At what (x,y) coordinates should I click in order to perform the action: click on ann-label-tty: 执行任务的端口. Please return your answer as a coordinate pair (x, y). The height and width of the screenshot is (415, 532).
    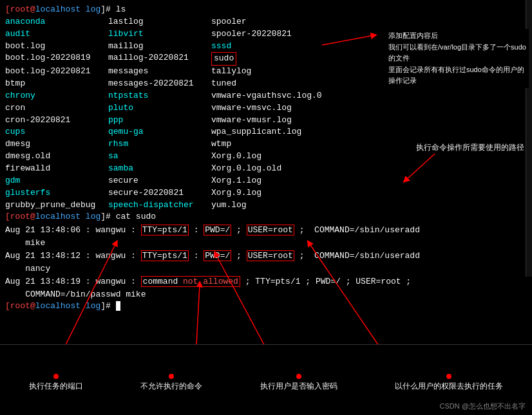
    Looking at the image, I should click on (56, 386).